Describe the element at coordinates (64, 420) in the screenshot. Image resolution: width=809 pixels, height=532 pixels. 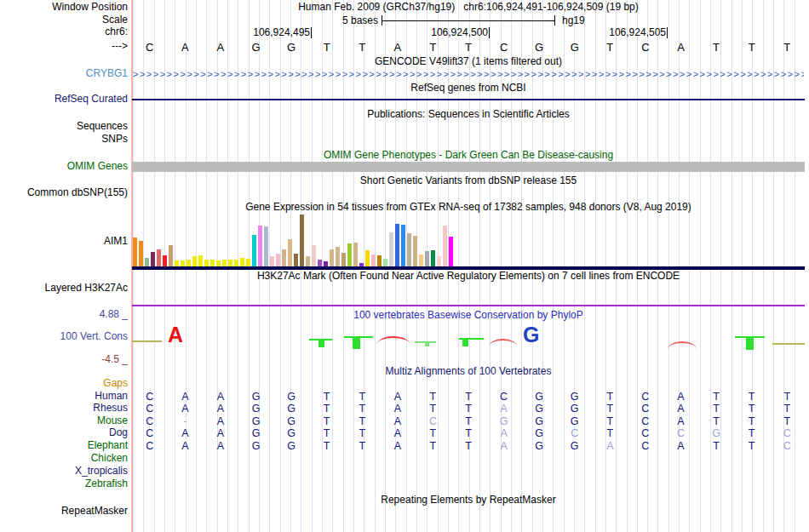
I see `align-row-label-mouse: Mouse` at that location.